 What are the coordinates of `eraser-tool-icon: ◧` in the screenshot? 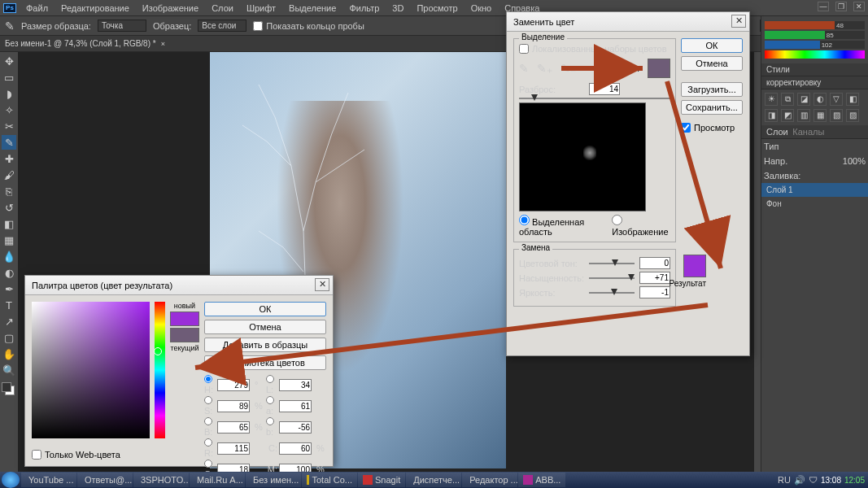 It's located at (9, 224).